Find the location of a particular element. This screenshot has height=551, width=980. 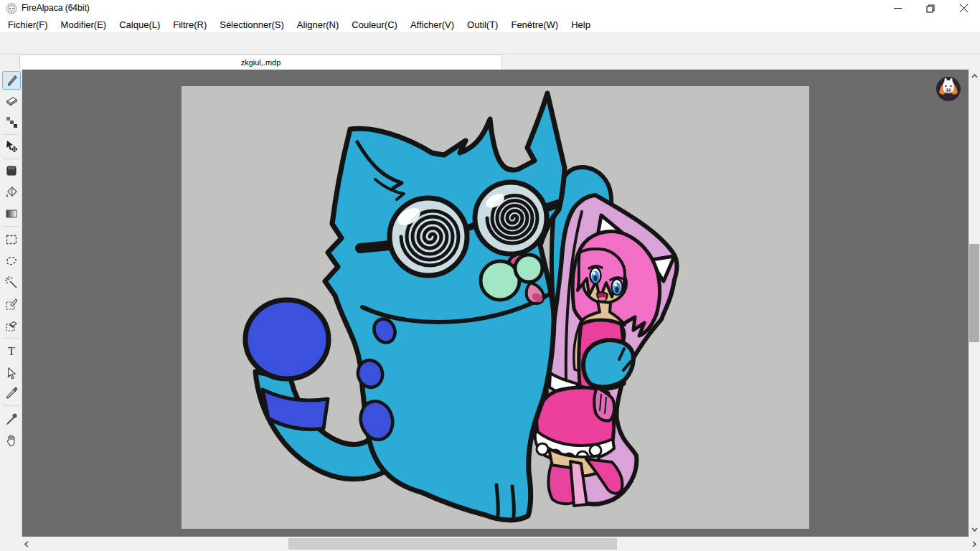

eraser-icon is located at coordinates (11, 100).